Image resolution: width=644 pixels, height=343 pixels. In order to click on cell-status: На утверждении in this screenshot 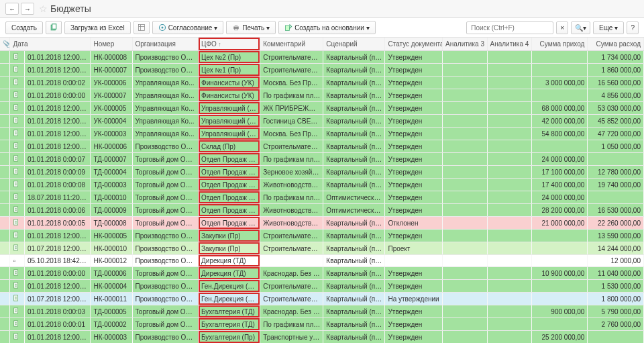, I will do `click(414, 299)`.